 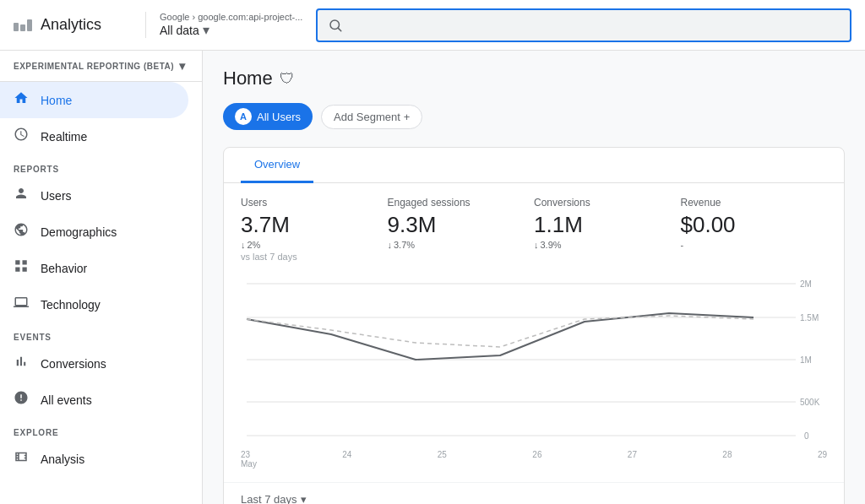 What do you see at coordinates (461, 245) in the screenshot?
I see `stat-engaged-change: ↓ 3.7%` at bounding box center [461, 245].